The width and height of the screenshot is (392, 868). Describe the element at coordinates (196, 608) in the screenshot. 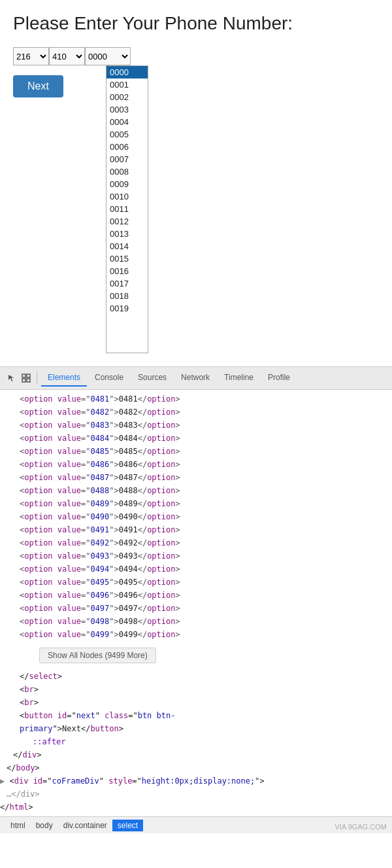

I see `code-line: <option value="0497">0497</option>` at that location.